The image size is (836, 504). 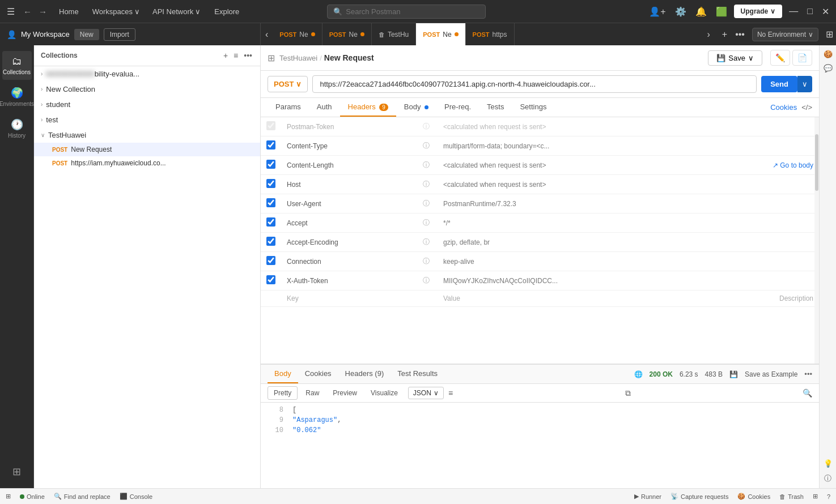 What do you see at coordinates (324, 108) in the screenshot?
I see `tab-auth: Auth` at bounding box center [324, 108].